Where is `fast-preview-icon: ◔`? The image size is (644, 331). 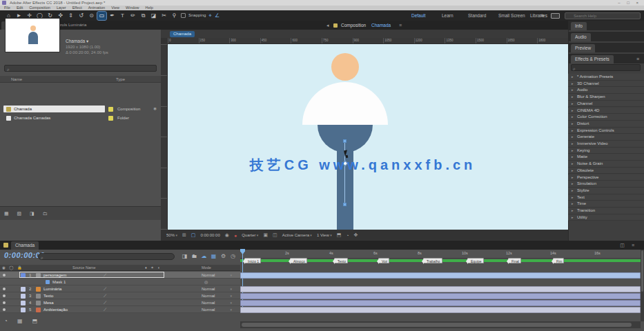
fast-preview-icon: ◔ is located at coordinates (347, 236).